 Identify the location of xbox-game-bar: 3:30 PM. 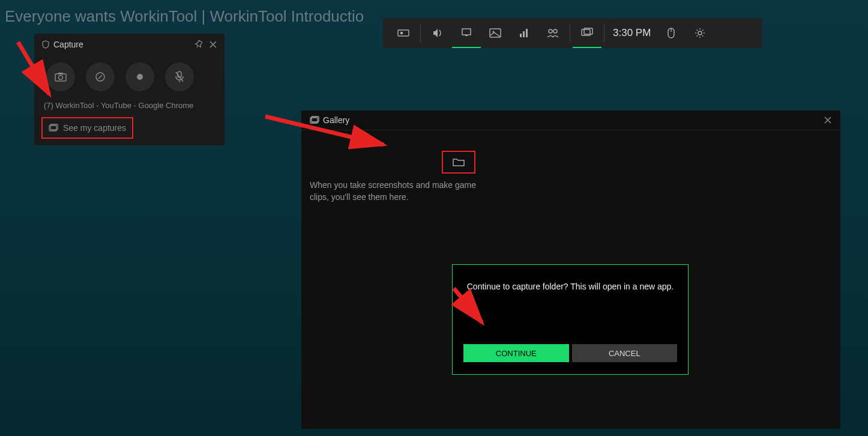
(573, 33).